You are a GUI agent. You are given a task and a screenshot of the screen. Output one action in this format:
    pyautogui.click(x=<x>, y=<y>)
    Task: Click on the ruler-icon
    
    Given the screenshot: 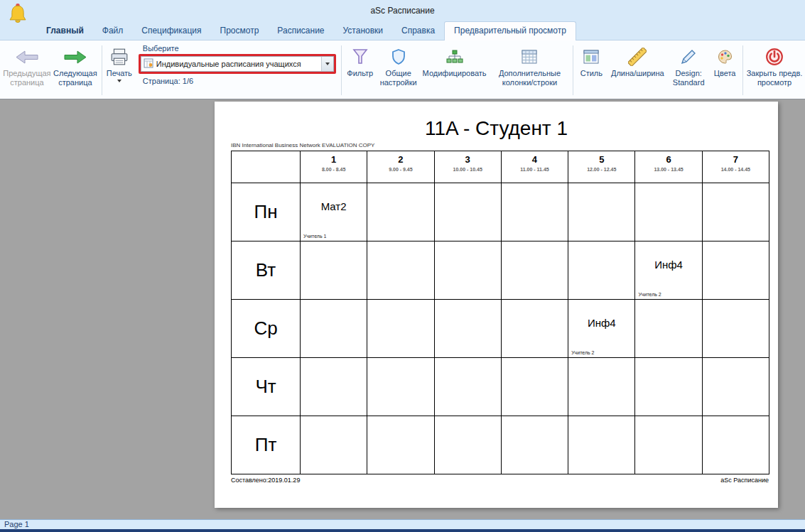 What is the action you would take?
    pyautogui.click(x=637, y=57)
    